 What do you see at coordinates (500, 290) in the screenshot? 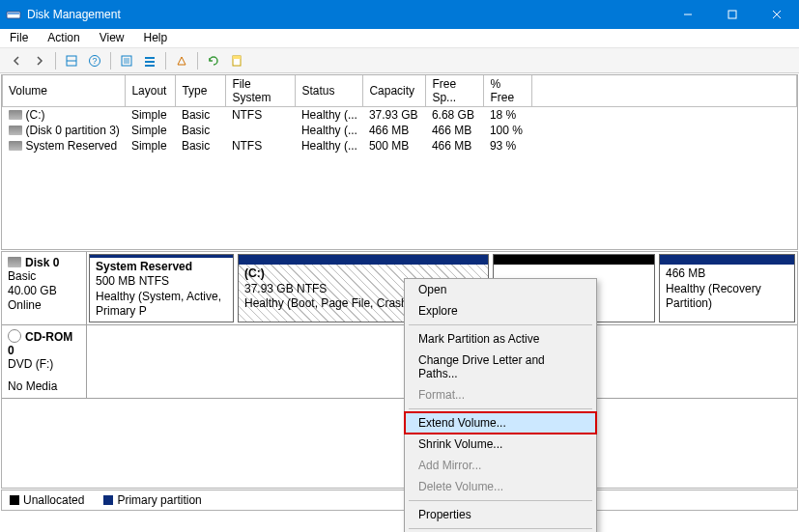
I see `ctx-open: Open` at bounding box center [500, 290].